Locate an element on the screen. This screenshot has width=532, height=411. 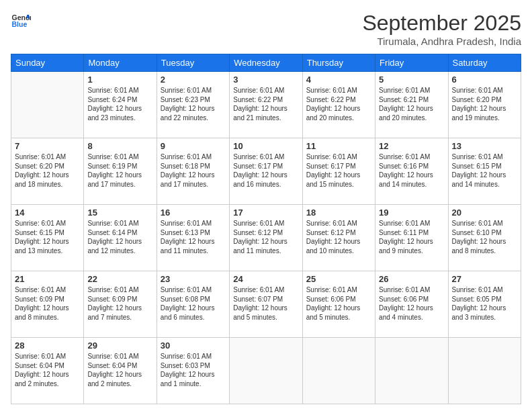
table-cell: 5Sunrise: 6:01 AM Sunset: 6:21 PM Daylig… is located at coordinates (412, 105).